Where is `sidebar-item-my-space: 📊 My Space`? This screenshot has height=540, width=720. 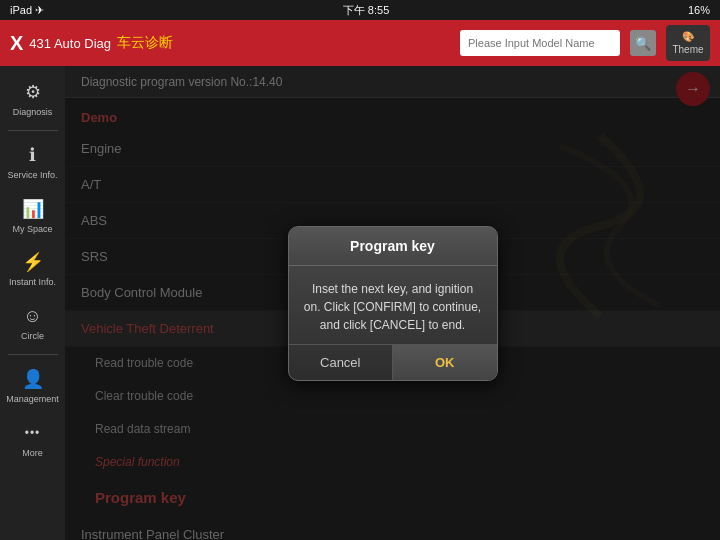
sidebar-item-my-space: 📊 My Space is located at coordinates (33, 216).